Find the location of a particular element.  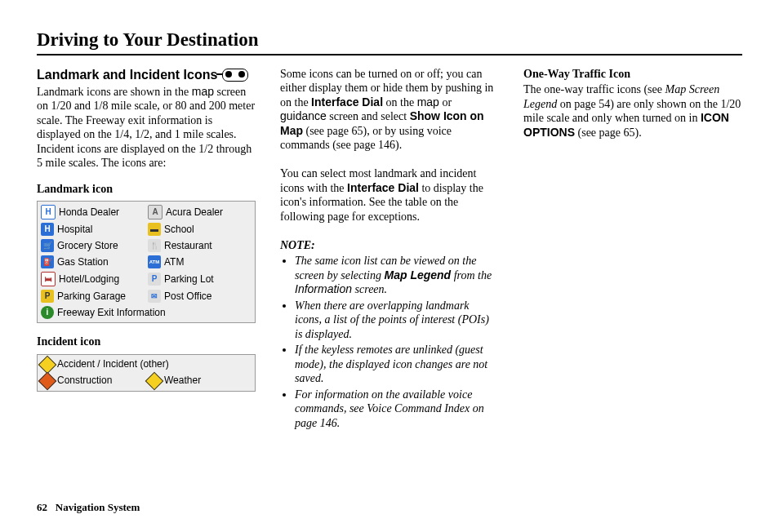

note-item: When there are overlapping landmark icon… is located at coordinates (397, 320).